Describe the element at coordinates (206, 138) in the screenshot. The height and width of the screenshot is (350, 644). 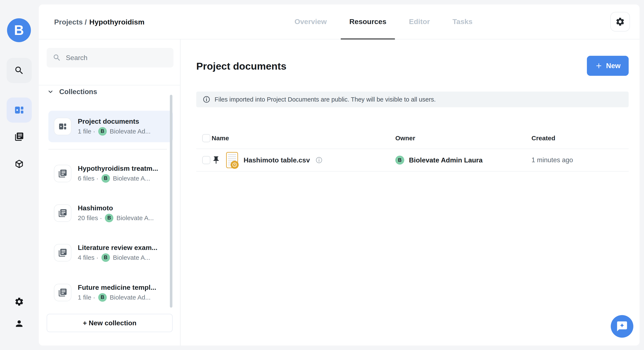
I see `select-all-checkbox` at that location.